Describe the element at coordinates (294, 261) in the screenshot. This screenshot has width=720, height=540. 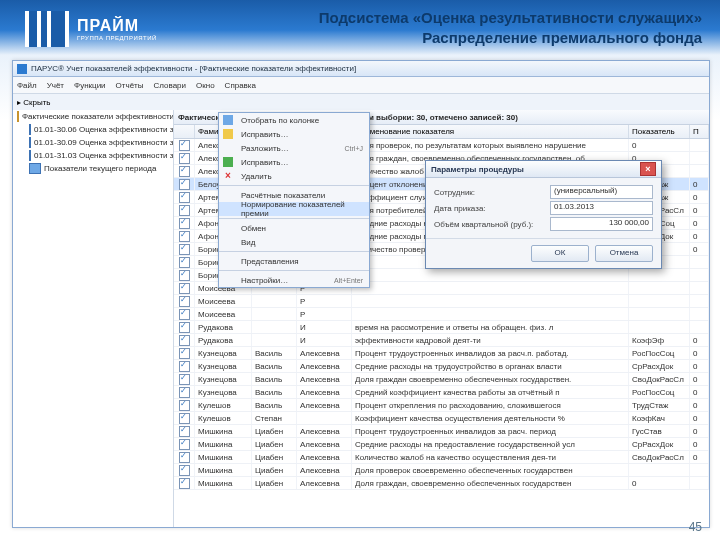
I see `context-menu-item: Представления` at that location.